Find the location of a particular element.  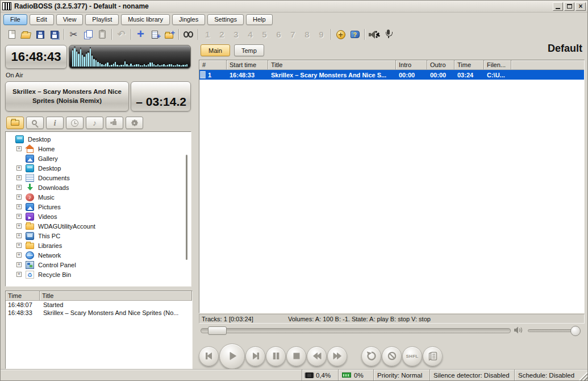

resize-grip is located at coordinates (583, 375).